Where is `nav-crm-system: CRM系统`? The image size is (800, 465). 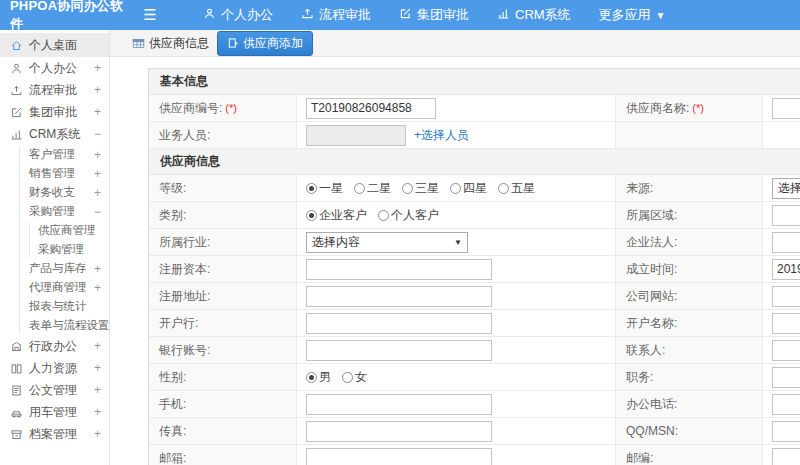 nav-crm-system: CRM系统 is located at coordinates (534, 15).